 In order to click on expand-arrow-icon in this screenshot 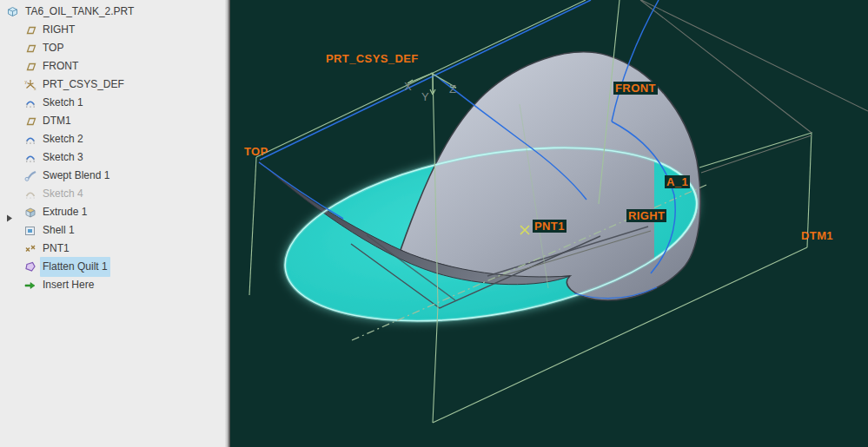, I will do `click(10, 212)`.